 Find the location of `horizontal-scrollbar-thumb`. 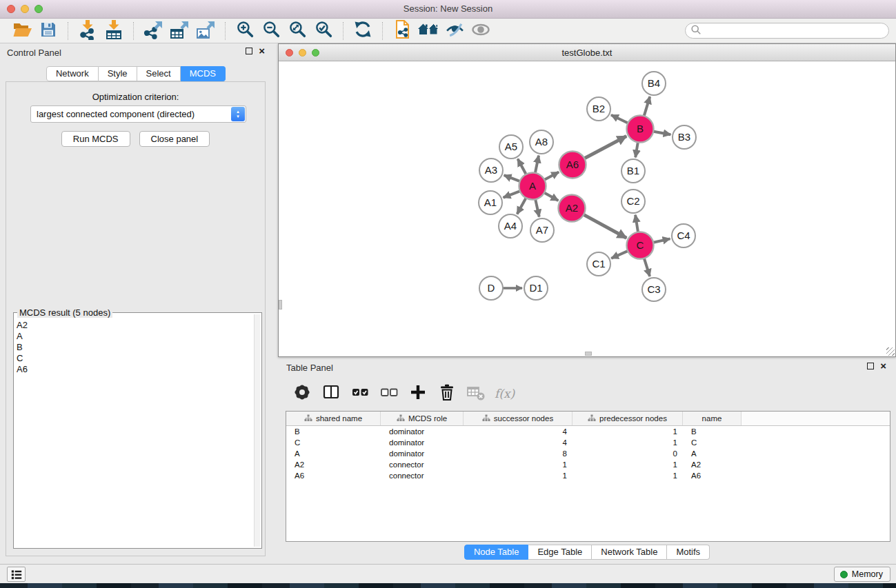

horizontal-scrollbar-thumb is located at coordinates (588, 354).